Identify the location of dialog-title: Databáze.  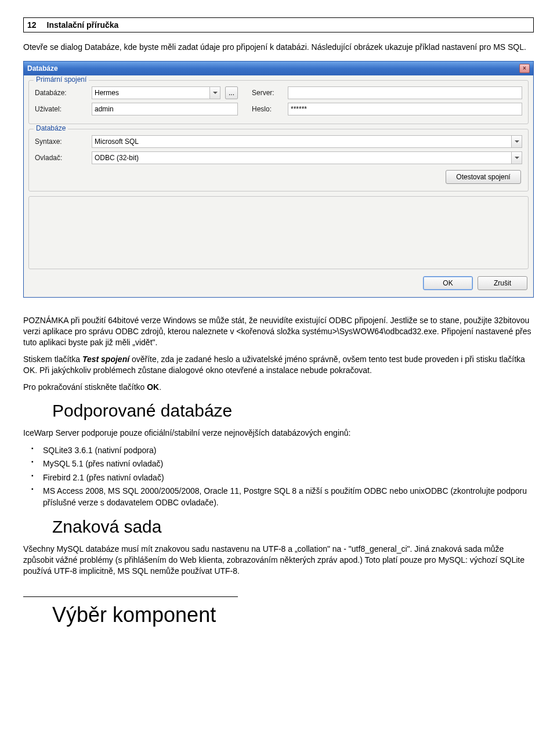
(43, 68).